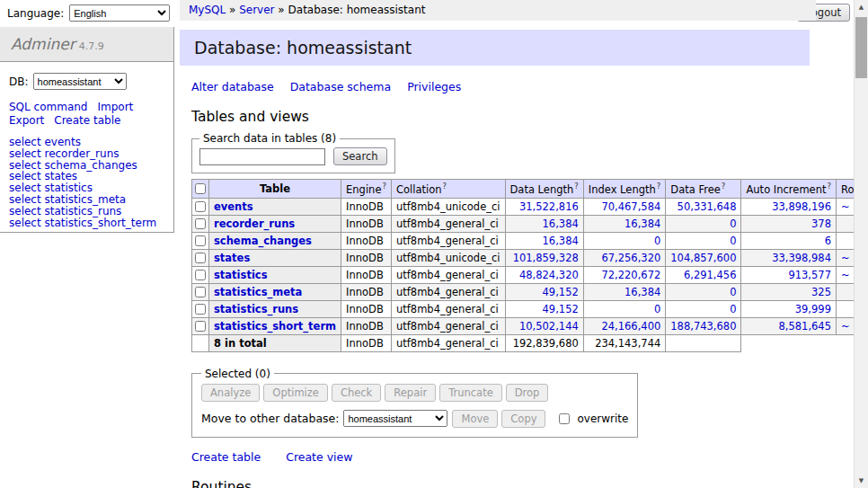 Image resolution: width=868 pixels, height=488 pixels. What do you see at coordinates (821, 292) in the screenshot?
I see `auto-increment-link: 325` at bounding box center [821, 292].